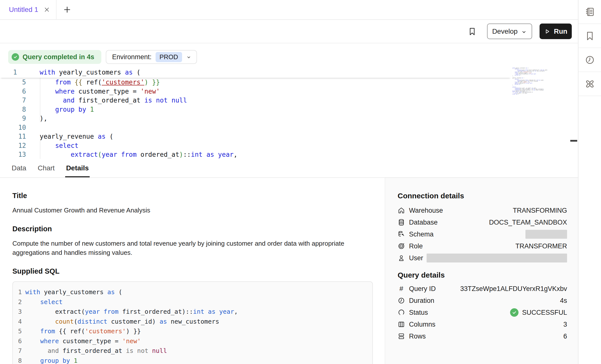 This screenshot has width=601, height=364. I want to click on line-number: 4, so click(17, 321).